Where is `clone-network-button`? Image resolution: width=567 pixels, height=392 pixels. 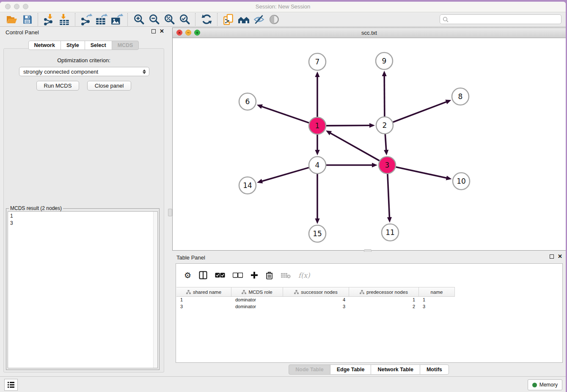
clone-network-button is located at coordinates (228, 19).